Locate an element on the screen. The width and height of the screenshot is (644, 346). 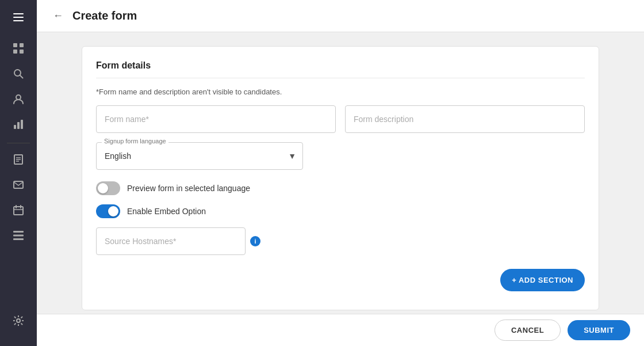
preview-toggle-row: Preview form in selected language is located at coordinates (340, 188).